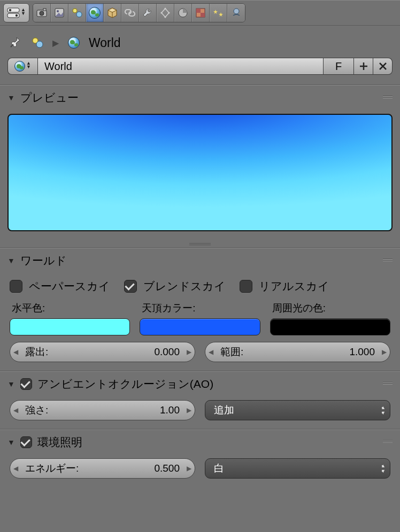 The height and width of the screenshot is (532, 400). Describe the element at coordinates (15, 43) in the screenshot. I see `pin-icon` at that location.